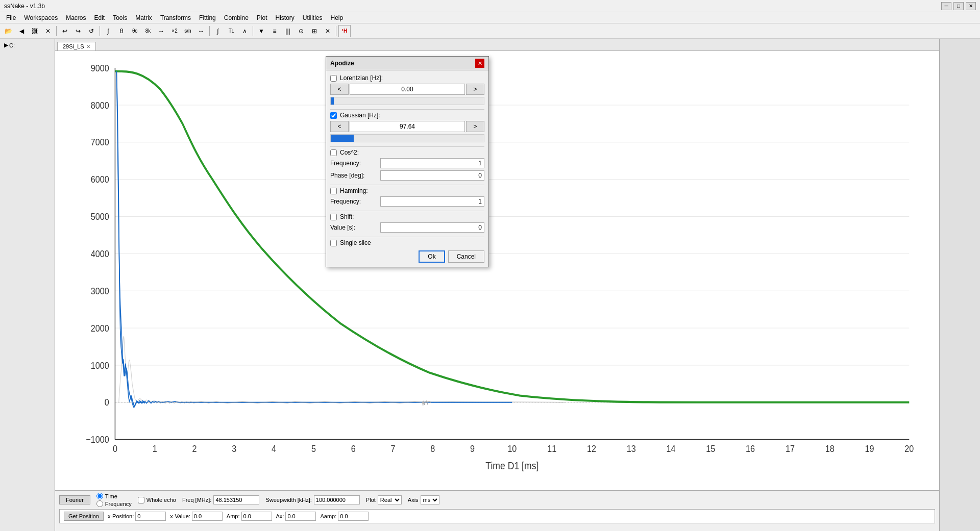 Image resolution: width=980 pixels, height=531 pixels. Describe the element at coordinates (288, 31) in the screenshot. I see `toolbar-bars: |||` at that location.